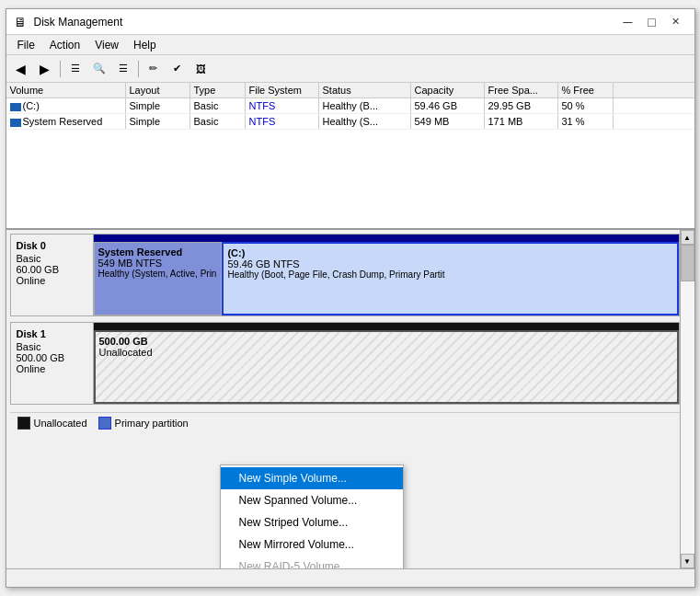 This screenshot has width=700, height=596. What do you see at coordinates (99, 69) in the screenshot?
I see `toolbar-search: 🔍` at bounding box center [99, 69].